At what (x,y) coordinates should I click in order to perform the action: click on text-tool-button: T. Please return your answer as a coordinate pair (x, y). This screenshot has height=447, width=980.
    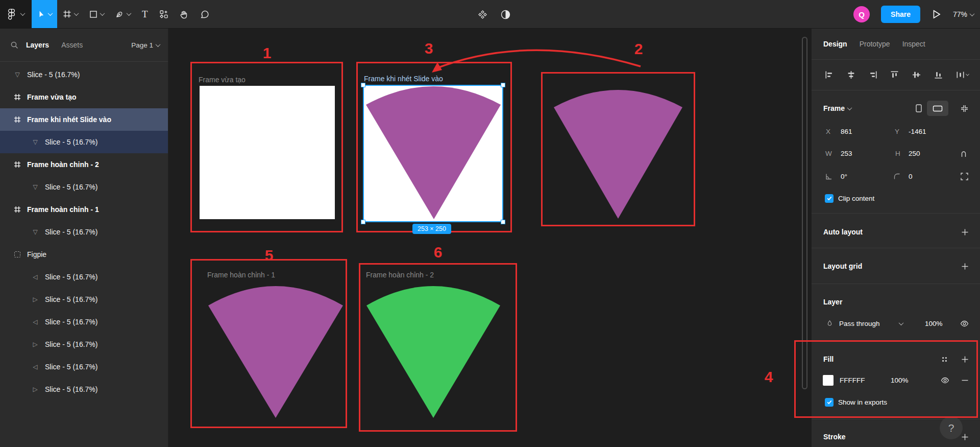
    Looking at the image, I should click on (145, 14).